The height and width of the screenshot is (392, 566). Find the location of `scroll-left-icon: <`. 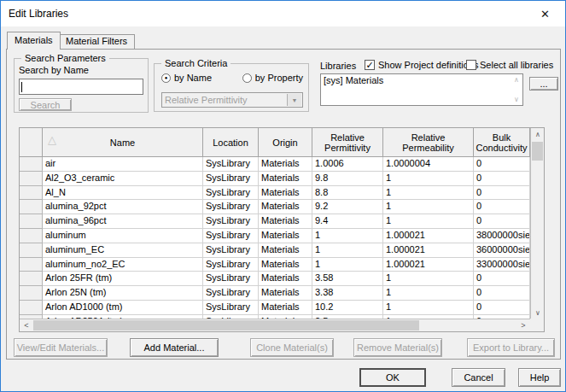

scroll-left-icon: < is located at coordinates (26, 325).